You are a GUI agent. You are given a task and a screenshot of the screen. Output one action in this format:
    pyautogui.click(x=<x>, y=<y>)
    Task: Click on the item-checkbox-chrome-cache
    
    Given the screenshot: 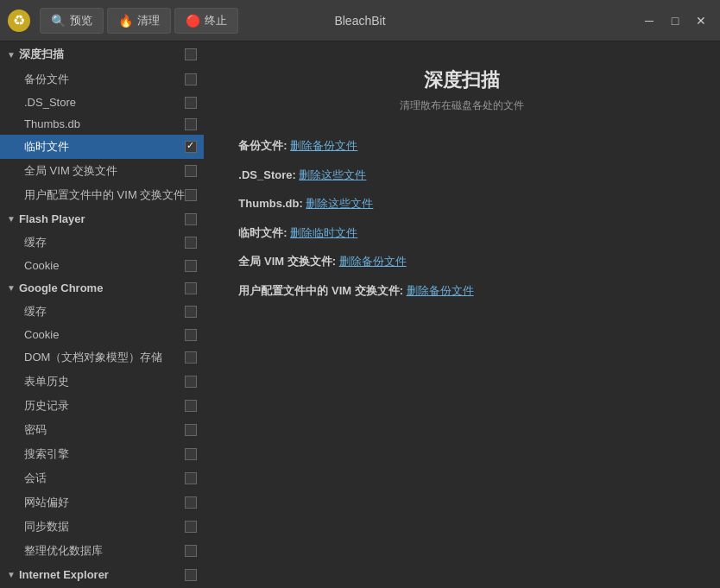 What is the action you would take?
    pyautogui.click(x=191, y=312)
    